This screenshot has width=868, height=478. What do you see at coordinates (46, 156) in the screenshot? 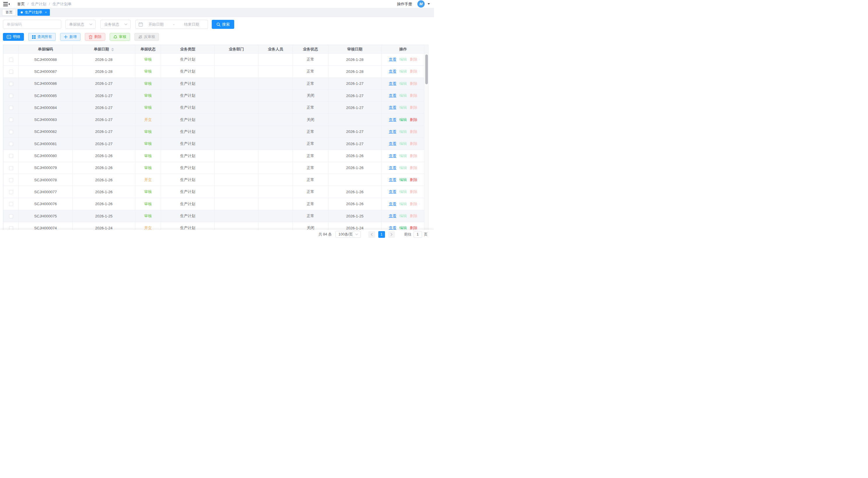
I see `doc-code-cell: SCJH000080` at bounding box center [46, 156].